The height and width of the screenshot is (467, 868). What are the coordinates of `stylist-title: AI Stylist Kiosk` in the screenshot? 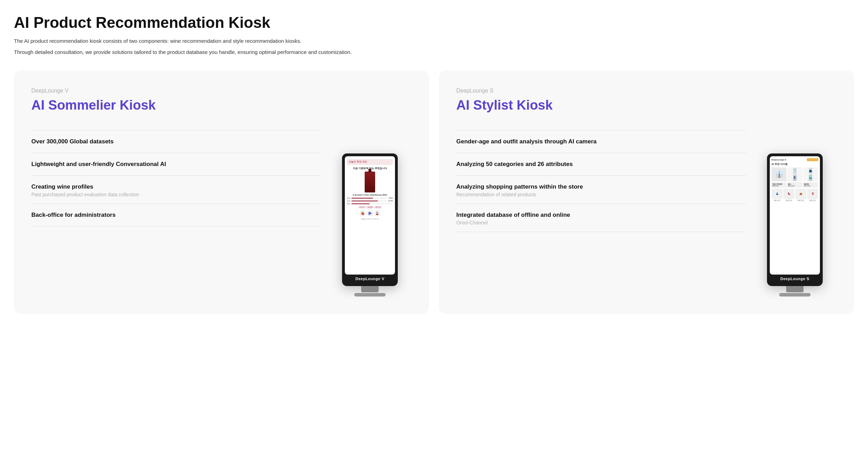 It's located at (601, 105).